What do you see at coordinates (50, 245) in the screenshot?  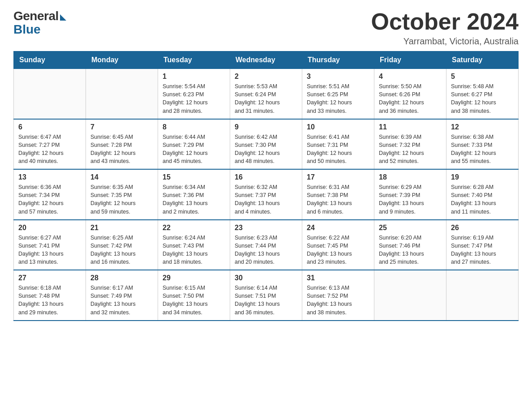 I see `calendar-cell: 20Sunrise: 6:27 AM Sunset: 7:41 PM Dayli…` at bounding box center [50, 245].